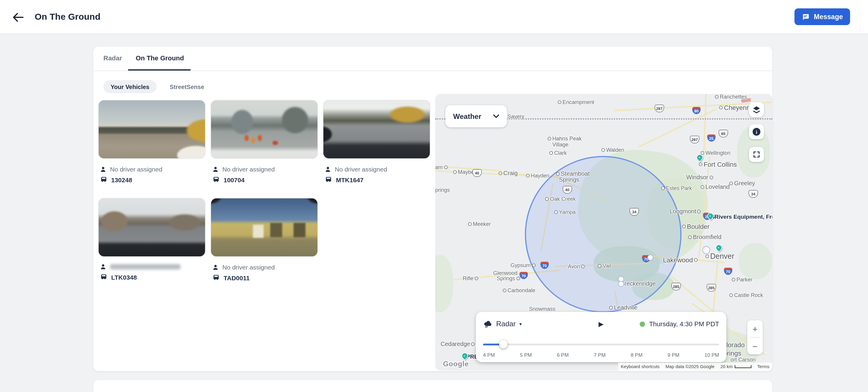 The image size is (868, 392). What do you see at coordinates (715, 187) in the screenshot?
I see `map-label: Loveland` at bounding box center [715, 187].